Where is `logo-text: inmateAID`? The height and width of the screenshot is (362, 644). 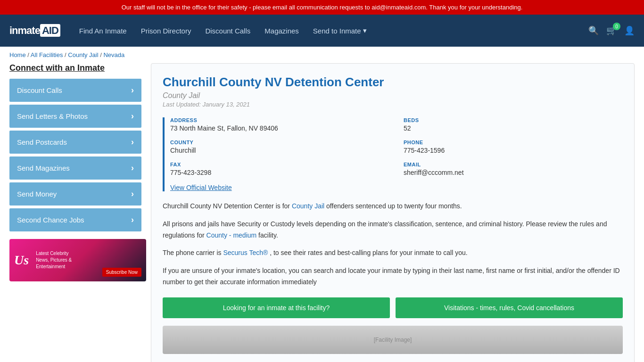 logo-text: inmateAID is located at coordinates (35, 31).